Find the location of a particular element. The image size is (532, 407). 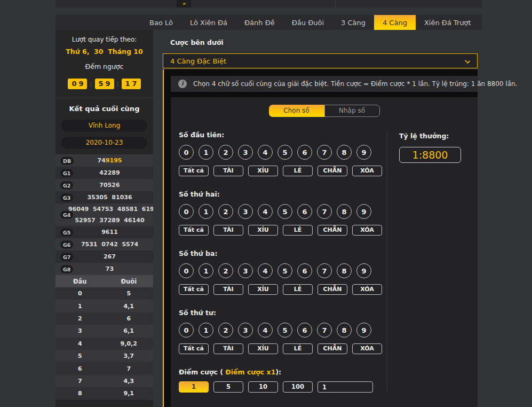

bet-points-label-prefix: Điểm cược ( is located at coordinates (202, 372).